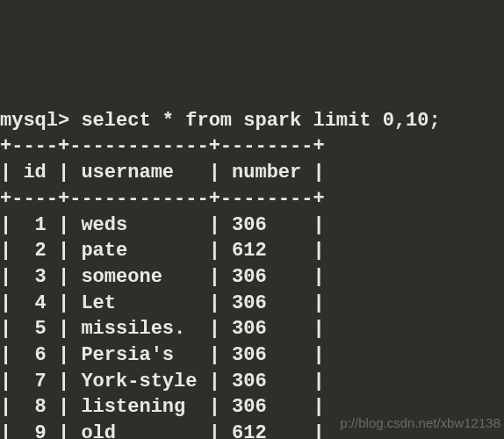 The image size is (504, 439). I want to click on table-row: | 6 | Persia's | 306 |, so click(162, 355).